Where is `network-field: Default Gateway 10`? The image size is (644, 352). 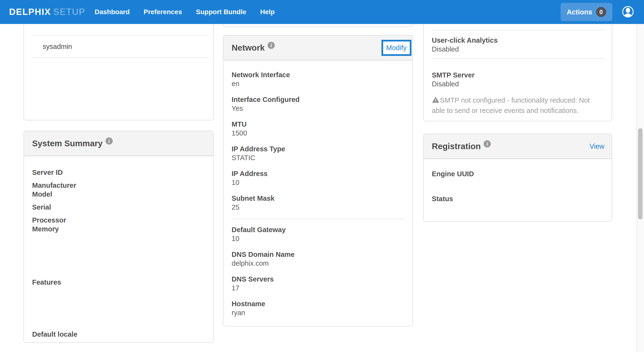
network-field: Default Gateway 10 is located at coordinates (318, 234).